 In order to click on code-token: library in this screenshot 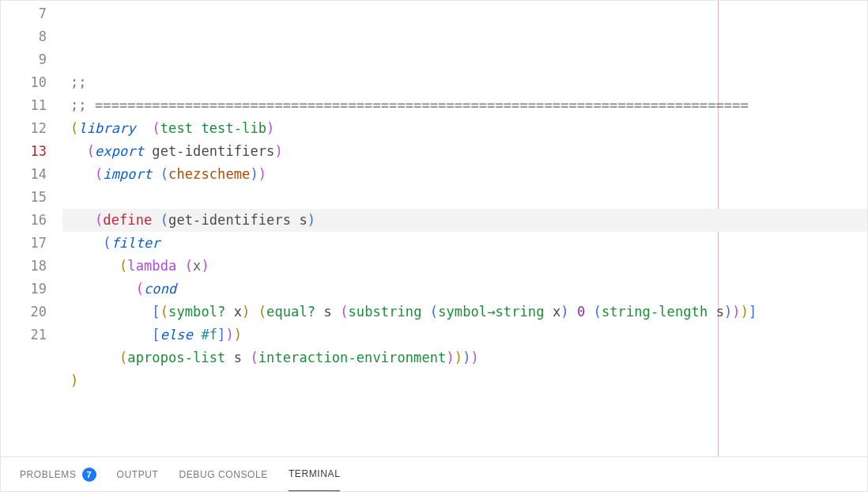, I will do `click(107, 128)`.